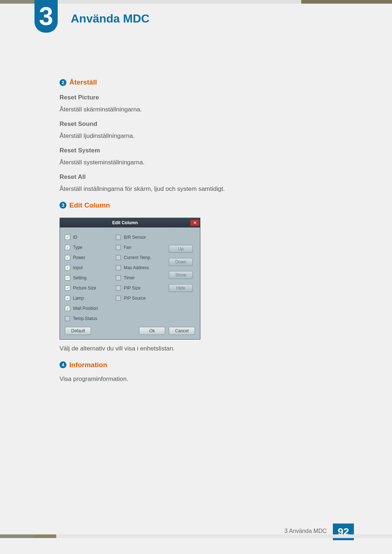 The image size is (392, 554). What do you see at coordinates (139, 278) in the screenshot?
I see `checkbox-row: ✓Timer` at bounding box center [139, 278].